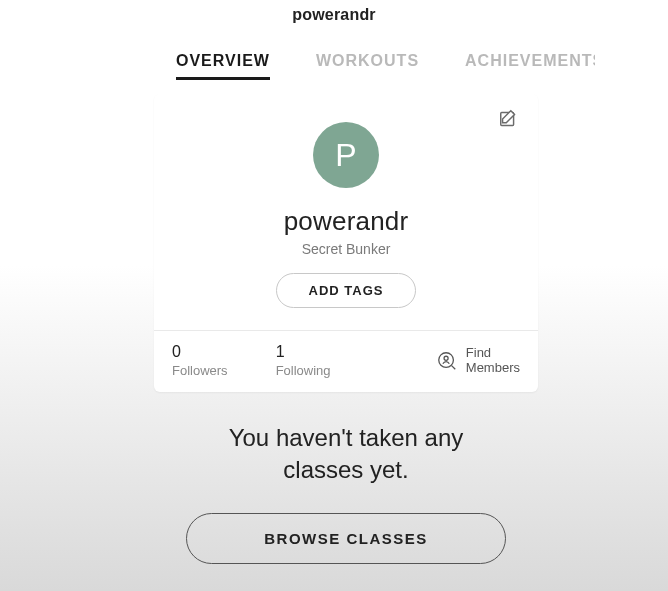  Describe the element at coordinates (478, 361) in the screenshot. I see `find-members-button: Find Members` at that location.